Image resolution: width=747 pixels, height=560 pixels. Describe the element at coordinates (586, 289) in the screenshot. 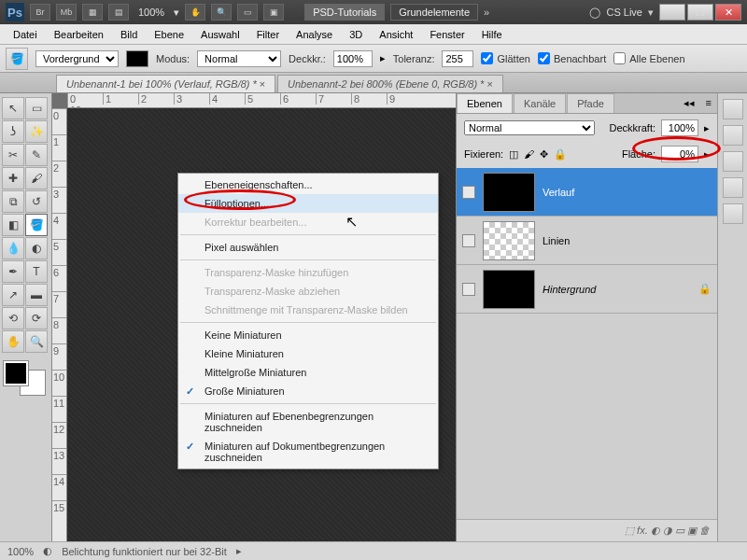

I see `layer-hintergrund: Hintergrund 🔒` at that location.